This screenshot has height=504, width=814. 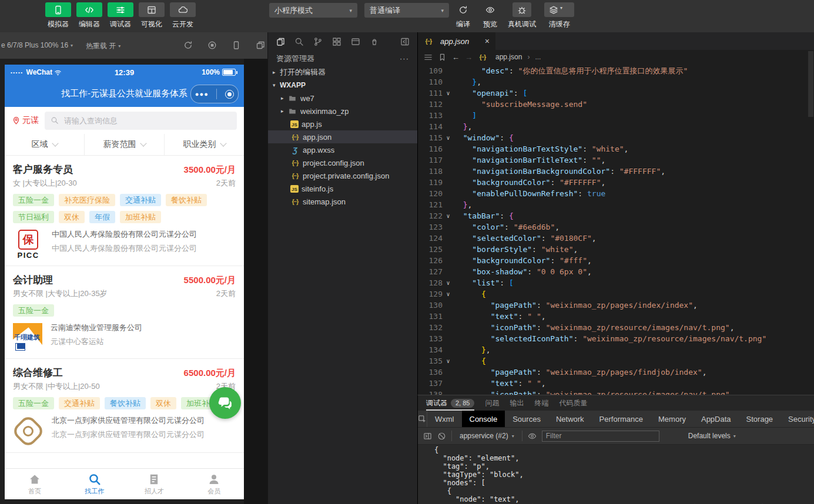 I want to click on debugger-tab: 调试器2, 85, so click(x=450, y=403).